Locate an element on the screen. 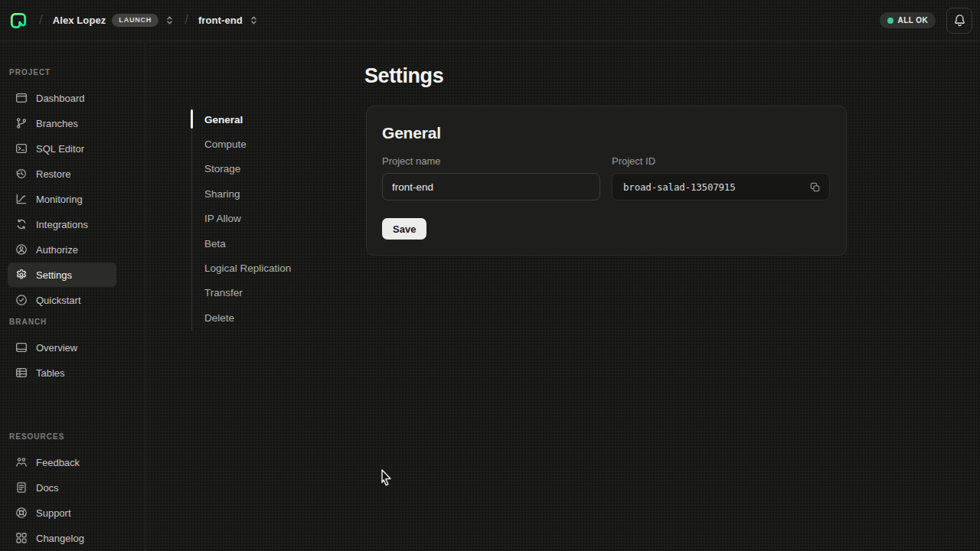  top-bar-actions: ALL OK is located at coordinates (926, 21).